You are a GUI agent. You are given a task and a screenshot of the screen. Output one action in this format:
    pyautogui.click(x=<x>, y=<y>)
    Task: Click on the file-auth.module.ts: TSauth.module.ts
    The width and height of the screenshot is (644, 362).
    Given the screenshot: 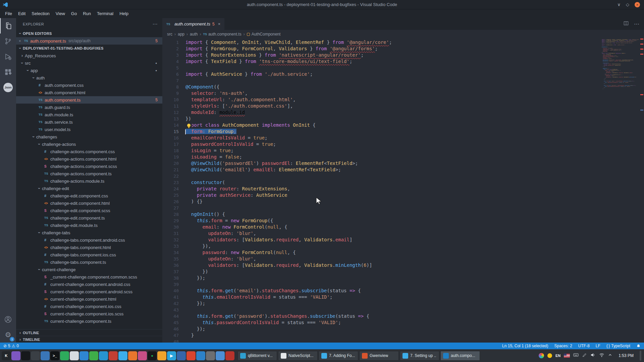 What is the action you would take?
    pyautogui.click(x=89, y=115)
    